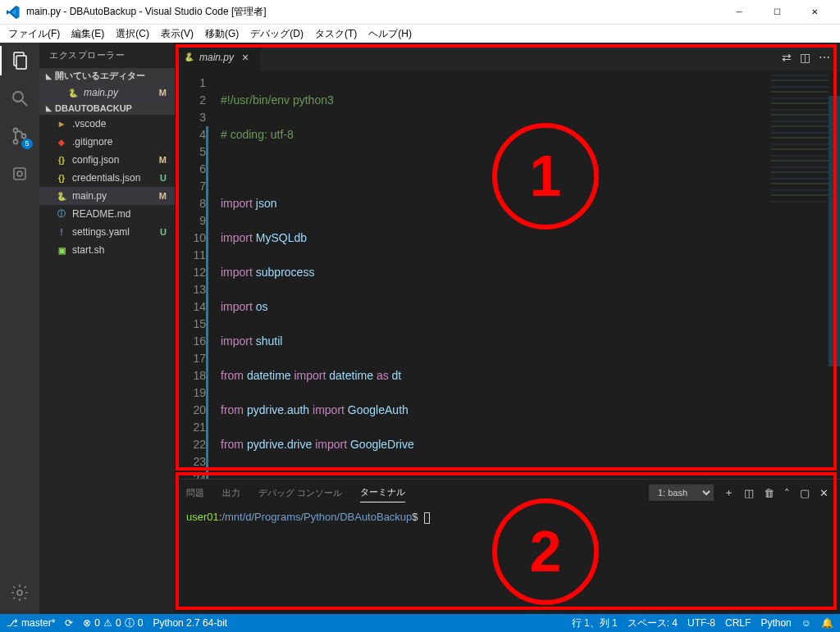 The height and width of the screenshot is (632, 840). I want to click on file-icon: ▣, so click(62, 250).